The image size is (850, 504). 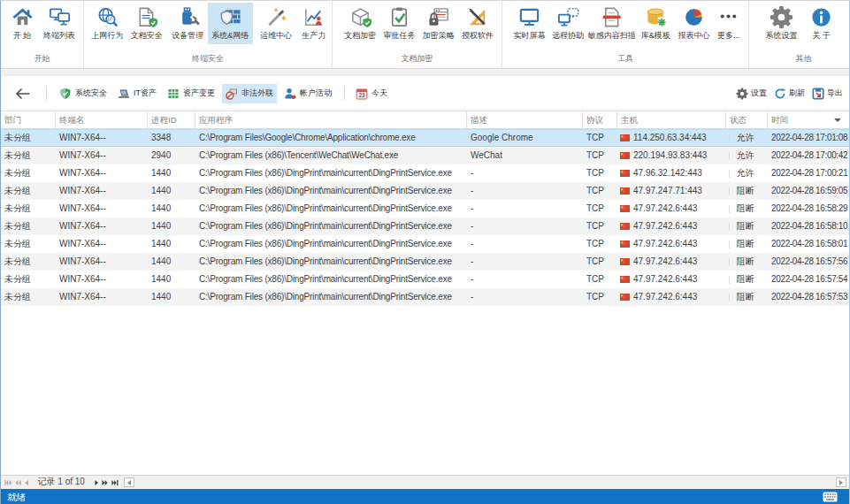 What do you see at coordinates (172, 156) in the screenshot?
I see `cell-pid: 2940` at bounding box center [172, 156].